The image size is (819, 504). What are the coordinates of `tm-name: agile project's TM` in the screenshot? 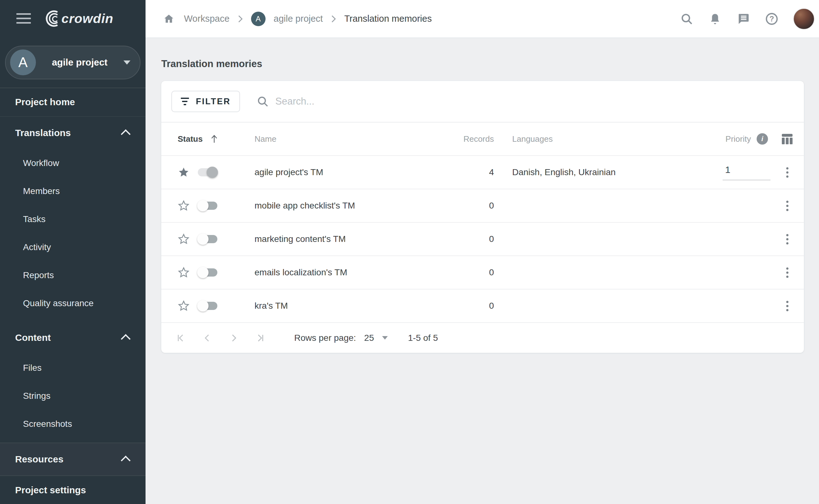 It's located at (346, 172).